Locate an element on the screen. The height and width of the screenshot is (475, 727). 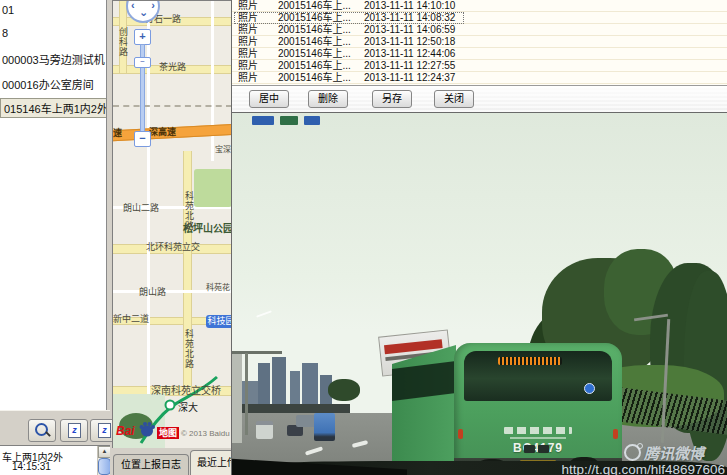
map-copyright: © 2013 Baidu is located at coordinates (206, 434).